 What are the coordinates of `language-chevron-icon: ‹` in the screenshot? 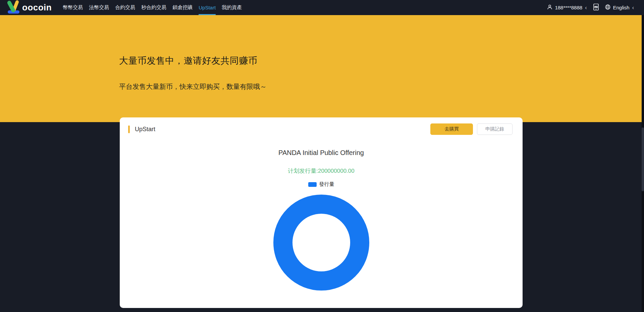 It's located at (633, 8).